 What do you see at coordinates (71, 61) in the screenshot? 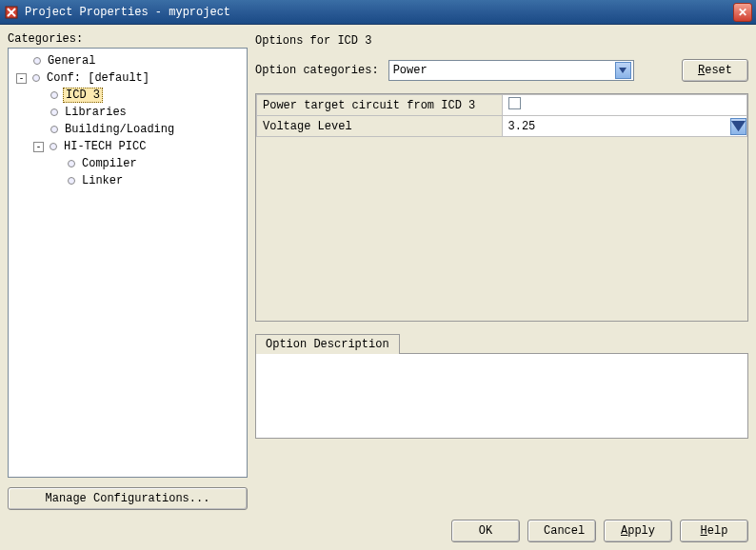
I see `tree-item-label: General` at bounding box center [71, 61].